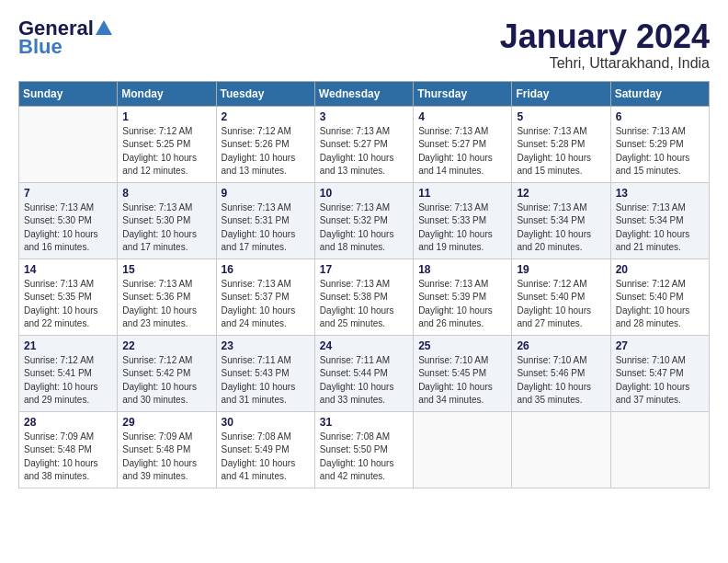 Image resolution: width=728 pixels, height=563 pixels. I want to click on day-number: 28, so click(68, 422).